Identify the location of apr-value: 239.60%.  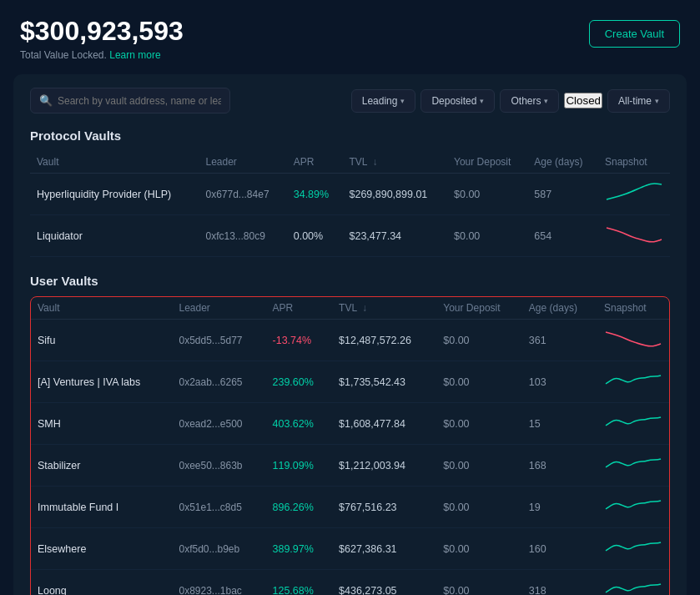
(300, 382).